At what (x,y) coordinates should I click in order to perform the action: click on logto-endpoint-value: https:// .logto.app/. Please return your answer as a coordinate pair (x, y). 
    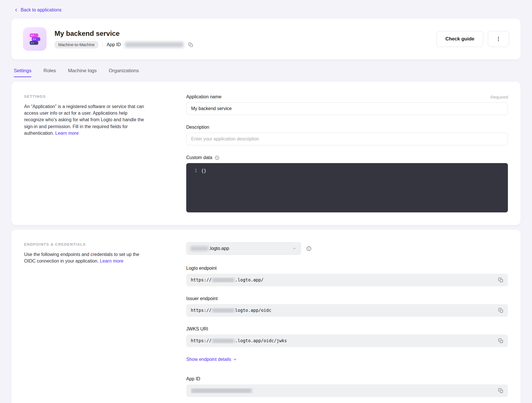
    Looking at the image, I should click on (347, 280).